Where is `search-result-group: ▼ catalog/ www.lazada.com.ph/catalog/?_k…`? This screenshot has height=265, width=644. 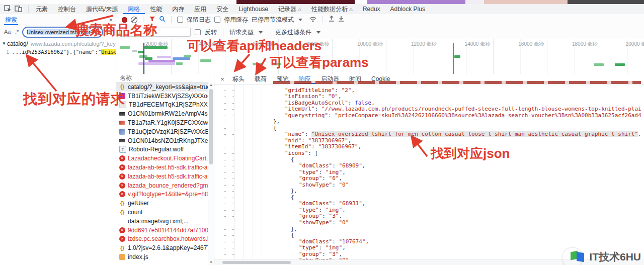 search-result-group: ▼ catalog/ www.lazada.com.ph/catalog/?_k… is located at coordinates (58, 43).